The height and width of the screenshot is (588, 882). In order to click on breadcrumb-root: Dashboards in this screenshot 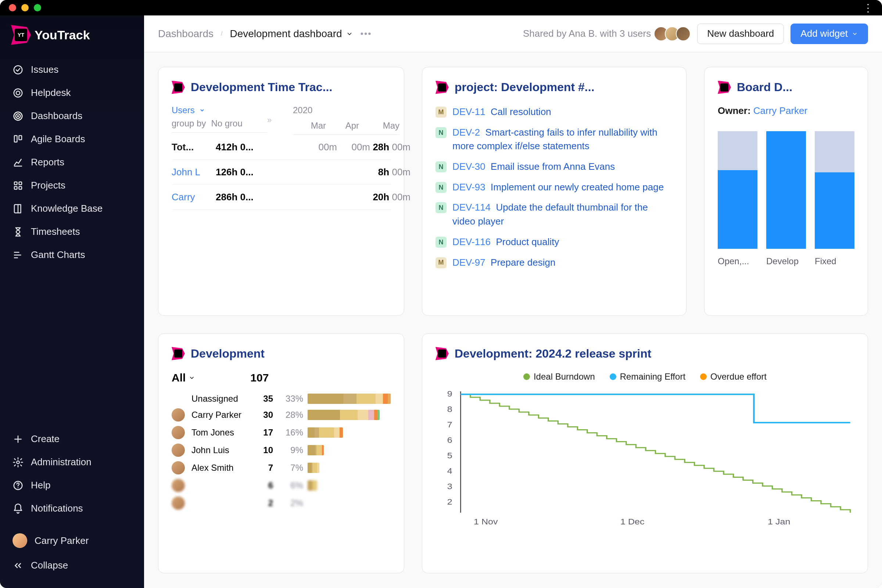, I will do `click(186, 34)`.